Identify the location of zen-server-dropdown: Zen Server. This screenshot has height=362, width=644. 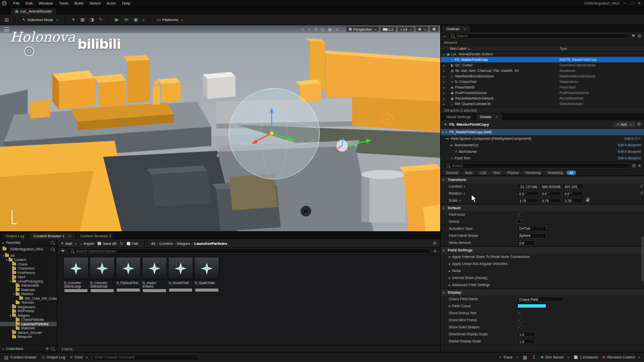
(555, 357).